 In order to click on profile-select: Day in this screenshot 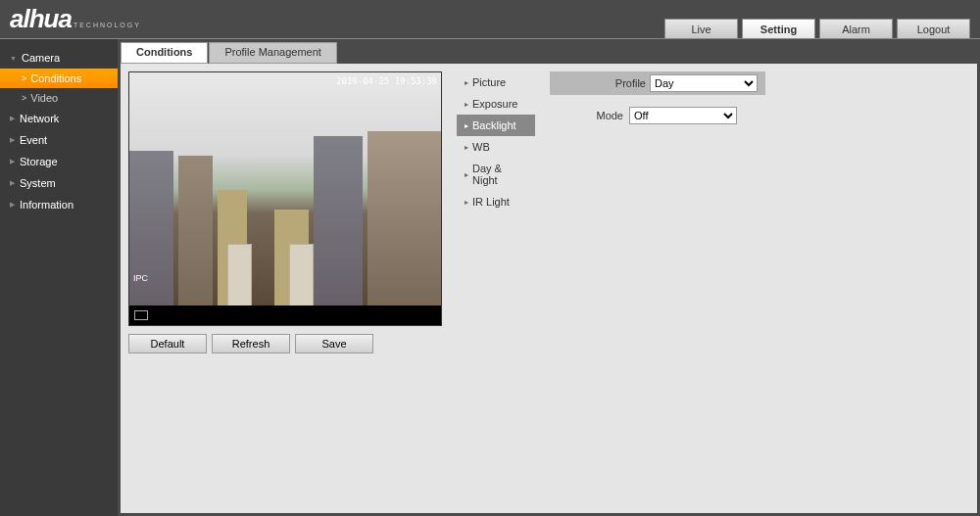, I will do `click(704, 83)`.